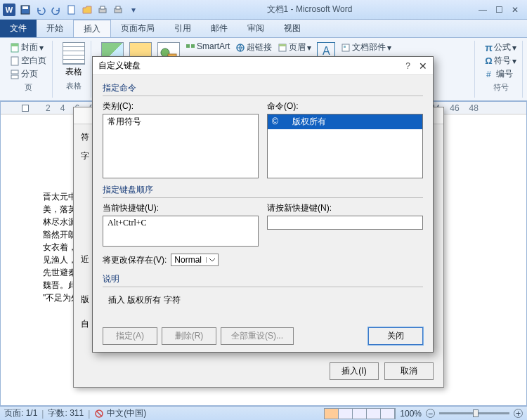  What do you see at coordinates (55, 28) in the screenshot?
I see `tab-start: 开始` at bounding box center [55, 28].